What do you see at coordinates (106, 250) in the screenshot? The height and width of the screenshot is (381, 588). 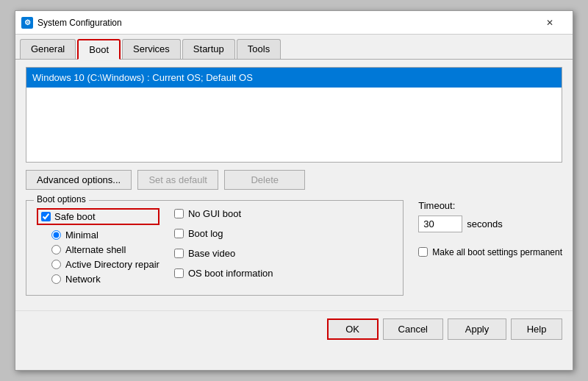 I see `radio-alternate-shell: Alternate shell` at bounding box center [106, 250].